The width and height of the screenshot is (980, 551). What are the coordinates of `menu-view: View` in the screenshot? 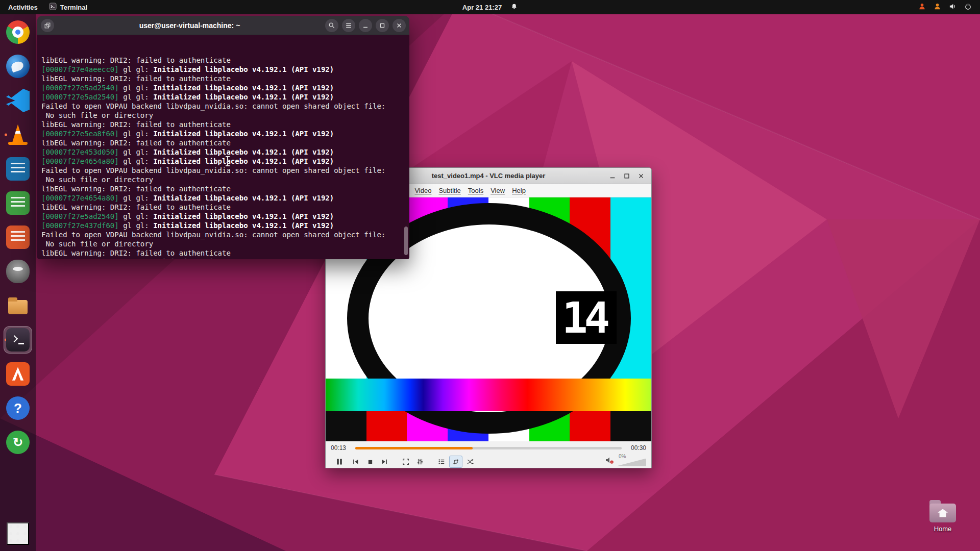 It's located at (498, 191).